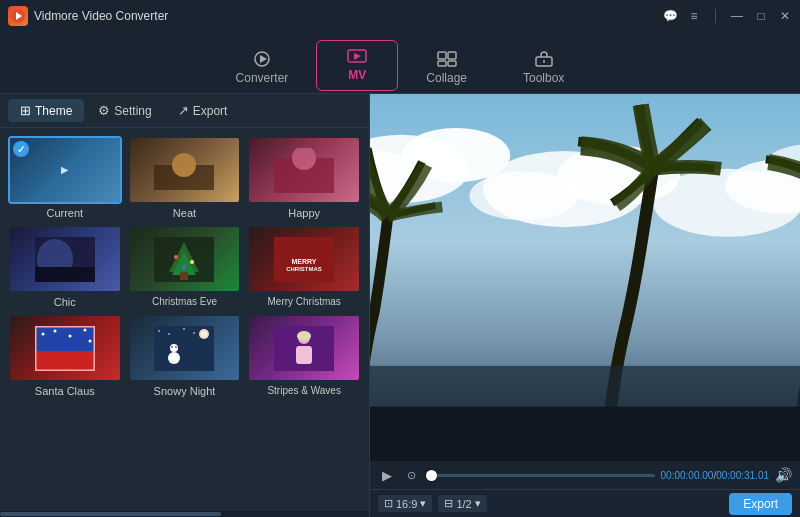 The image size is (800, 517). I want to click on menu-button: ≡, so click(694, 16).